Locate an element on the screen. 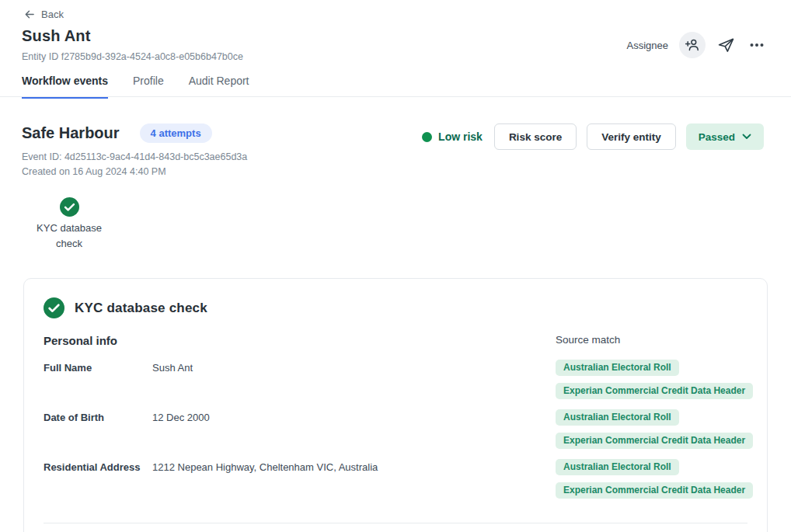 Image resolution: width=791 pixels, height=532 pixels. info-label: Date of Birth is located at coordinates (98, 418).